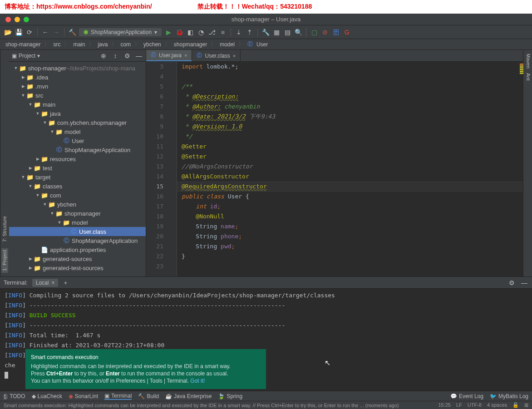 The image size is (532, 409). Describe the element at coordinates (77, 68) in the screenshot. I see `tree-item: ▼📁shop-manager ~/IdeaProjects/shop-mana` at that location.